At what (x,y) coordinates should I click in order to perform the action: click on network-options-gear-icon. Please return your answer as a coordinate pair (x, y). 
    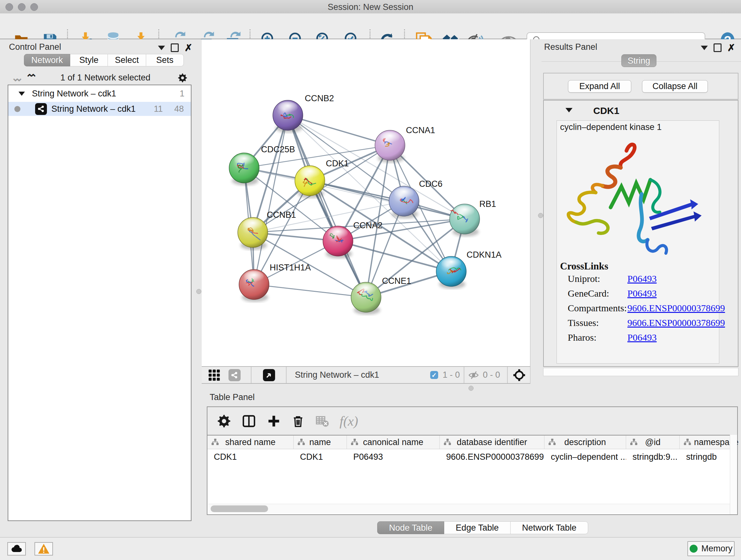
    Looking at the image, I should click on (183, 78).